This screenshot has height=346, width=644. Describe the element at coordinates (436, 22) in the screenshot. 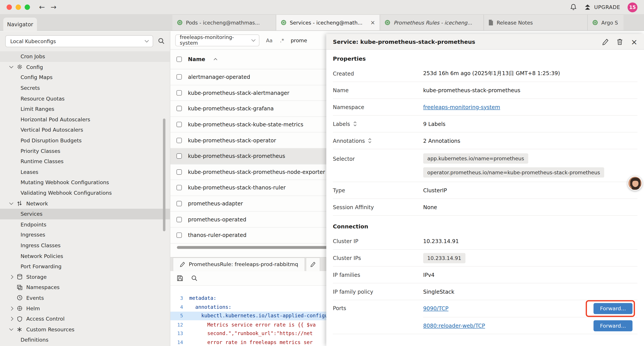

I see `tab-label: Prometheus Rules - icecheng...` at that location.